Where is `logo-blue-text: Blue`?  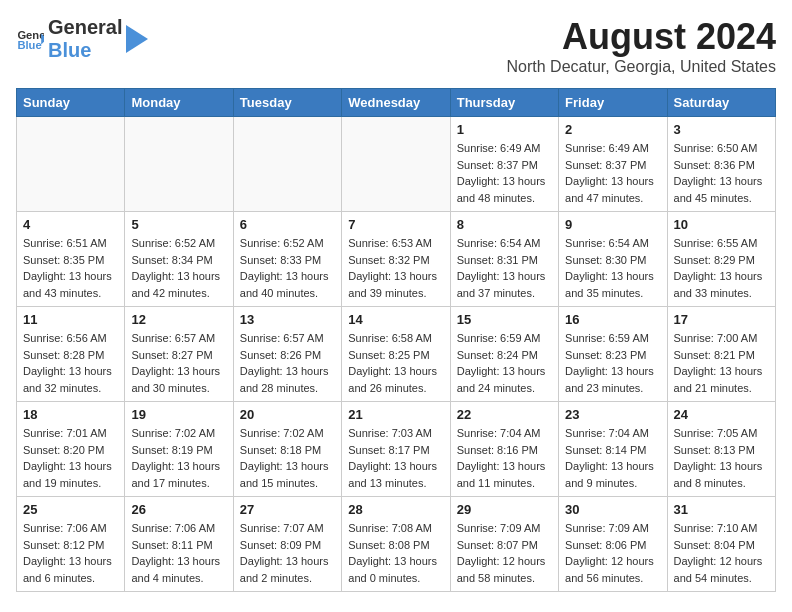 logo-blue-text: Blue is located at coordinates (70, 50).